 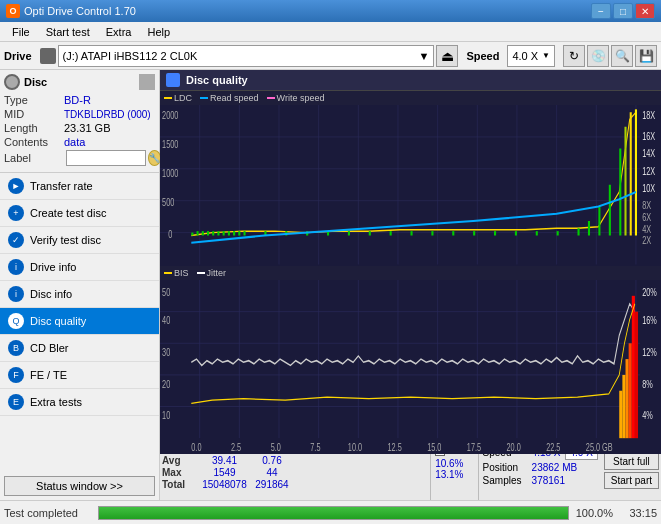 What do you see at coordinates (110, 114) in the screenshot?
I see `mid-value: TDKBLDRBD (000)` at bounding box center [110, 114].